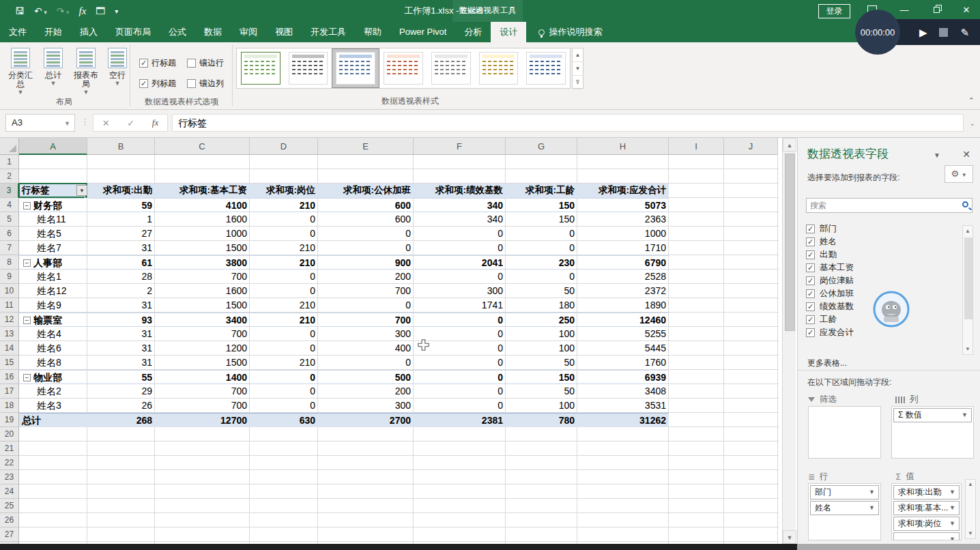 This screenshot has height=550, width=980. I want to click on row-header-1: 1, so click(10, 162).